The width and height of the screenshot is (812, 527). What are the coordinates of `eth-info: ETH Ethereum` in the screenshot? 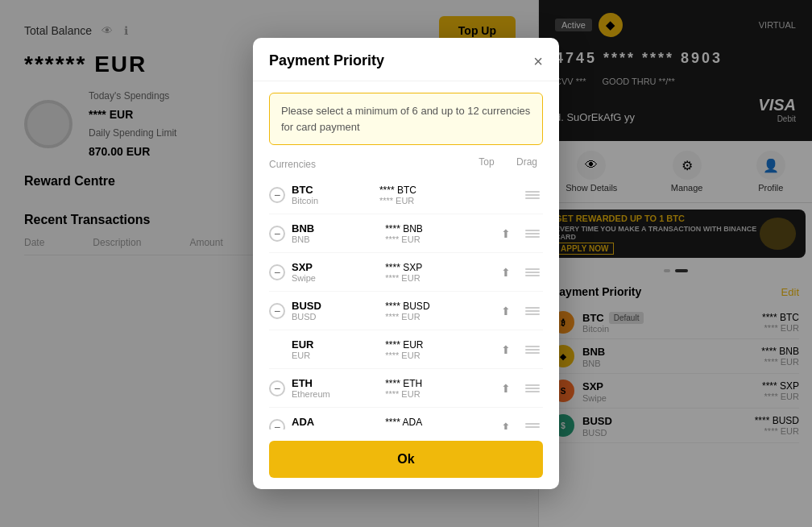 It's located at (335, 388).